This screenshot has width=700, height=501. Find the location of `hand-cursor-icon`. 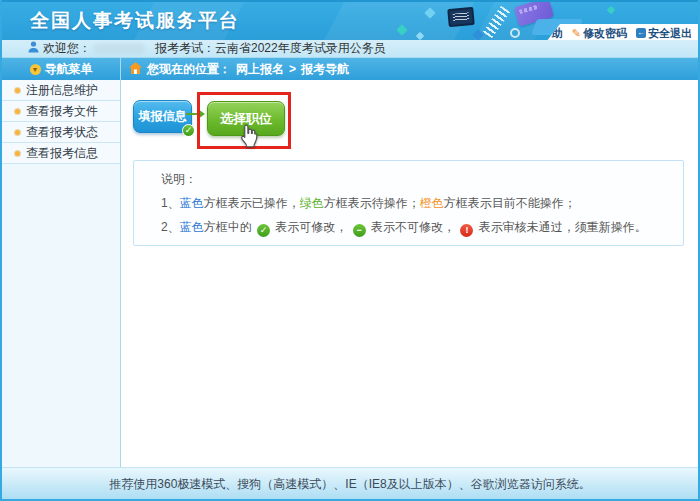

hand-cursor-icon is located at coordinates (248, 136).